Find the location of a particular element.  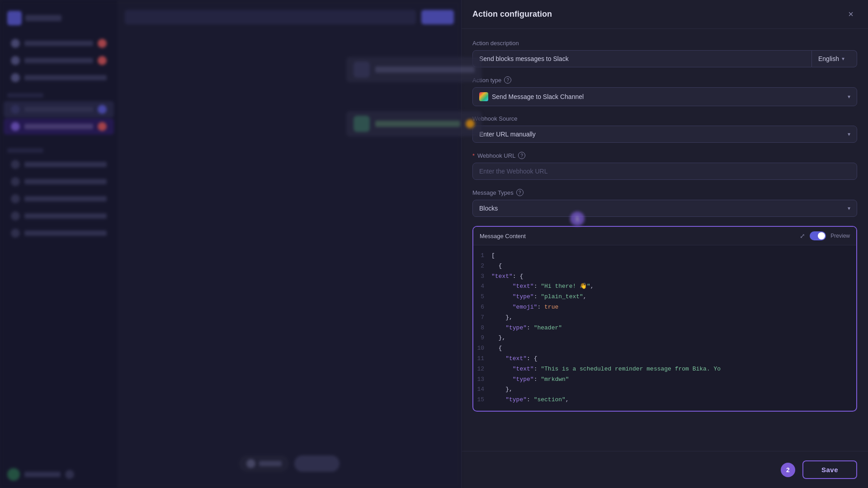

webhook-url-input is located at coordinates (665, 171).